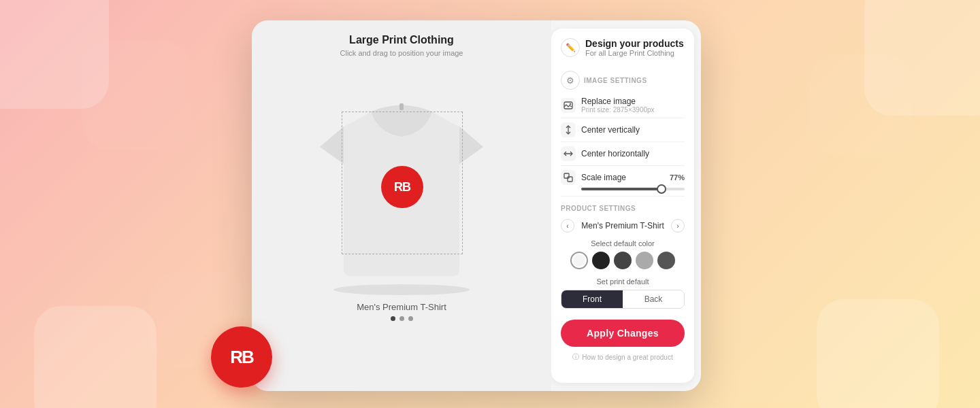 This screenshot has height=408, width=980. What do you see at coordinates (402, 307) in the screenshot?
I see `product-name-label: Men's Premium T-Shirt` at bounding box center [402, 307].